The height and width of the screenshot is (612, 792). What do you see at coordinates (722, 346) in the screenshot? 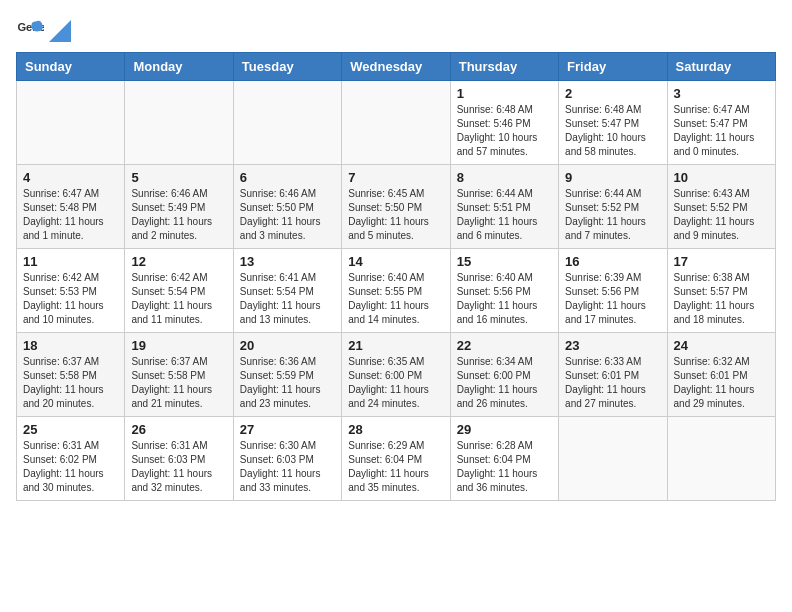
I see `day-number: 24` at bounding box center [722, 346].